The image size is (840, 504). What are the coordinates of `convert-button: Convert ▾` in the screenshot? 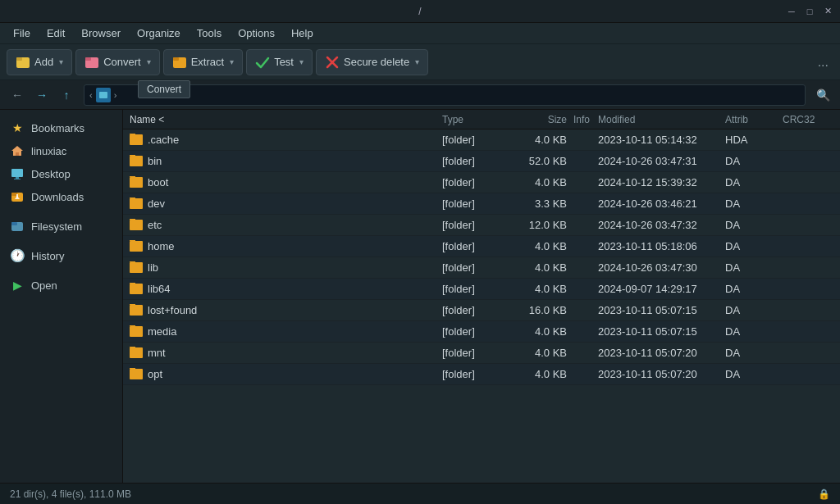 It's located at (118, 62).